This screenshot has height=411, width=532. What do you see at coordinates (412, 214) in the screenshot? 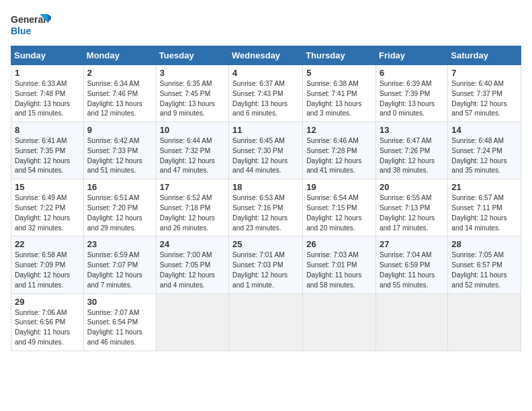
I see `day-info: Sunrise: 6:55 AM Sunset: 7:13 PM Dayligh…` at bounding box center [412, 214].